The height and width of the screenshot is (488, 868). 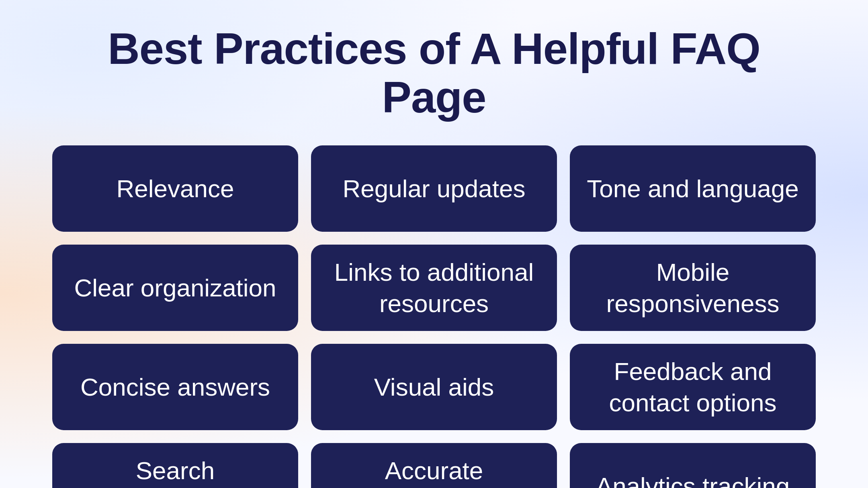 I want to click on card-accurate-information: Accurate information, so click(x=434, y=466).